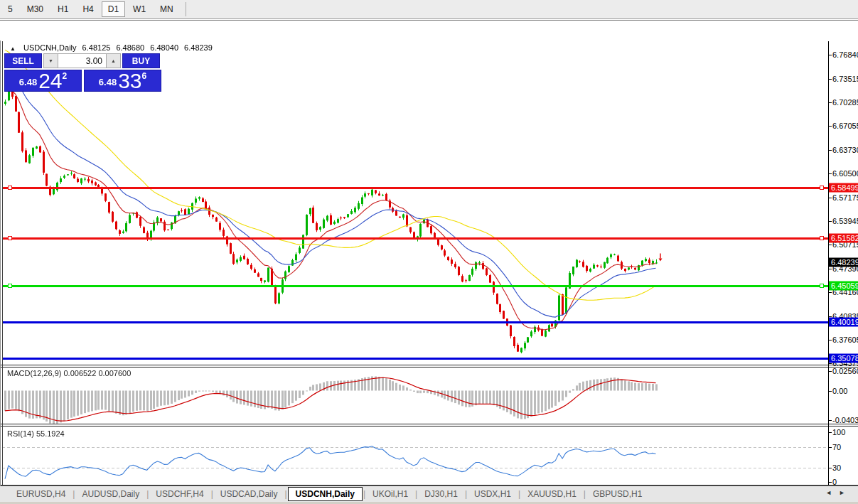 This screenshot has width=858, height=504. What do you see at coordinates (845, 198) in the screenshot?
I see `price-tick: 6.57175` at bounding box center [845, 198].